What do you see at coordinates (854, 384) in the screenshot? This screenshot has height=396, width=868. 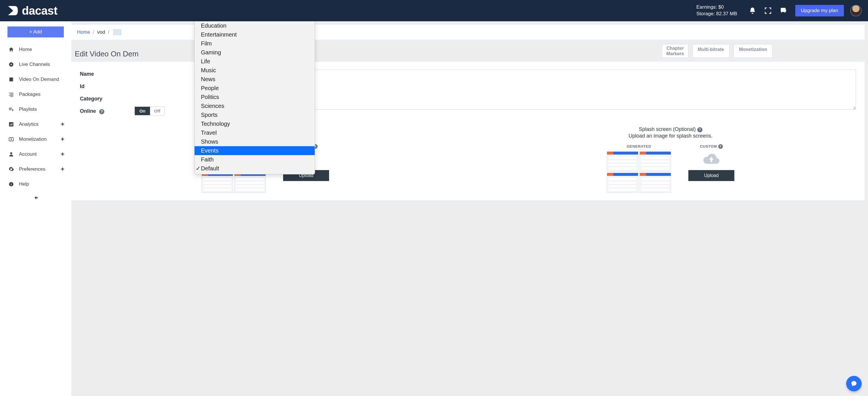 I see `support-chat-button` at bounding box center [854, 384].